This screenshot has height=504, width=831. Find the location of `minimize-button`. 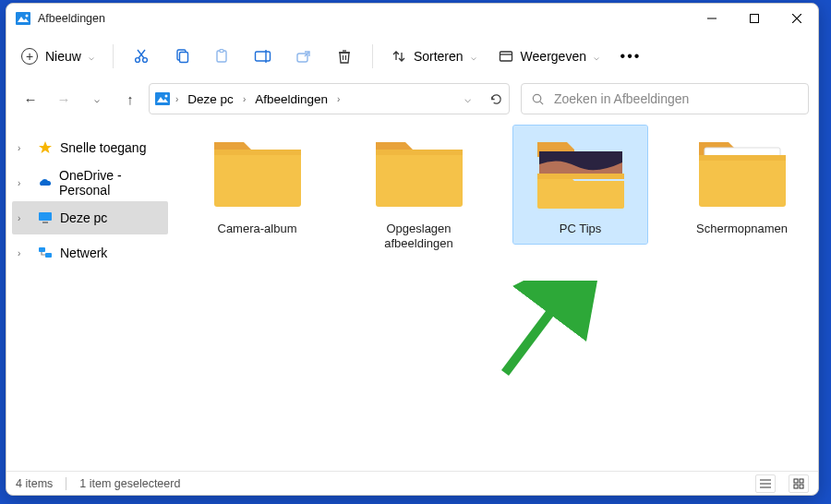

minimize-button is located at coordinates (712, 18).